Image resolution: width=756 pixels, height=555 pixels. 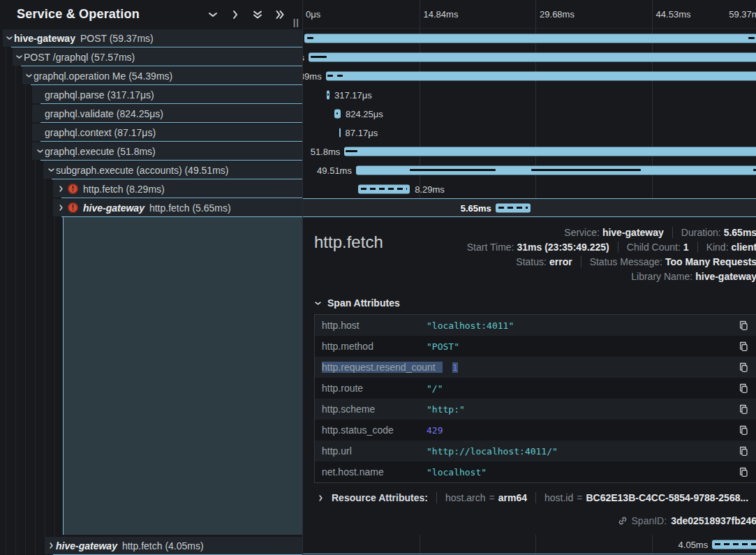 What do you see at coordinates (334, 170) in the screenshot?
I see `duration-label: 49.51ms` at bounding box center [334, 170].